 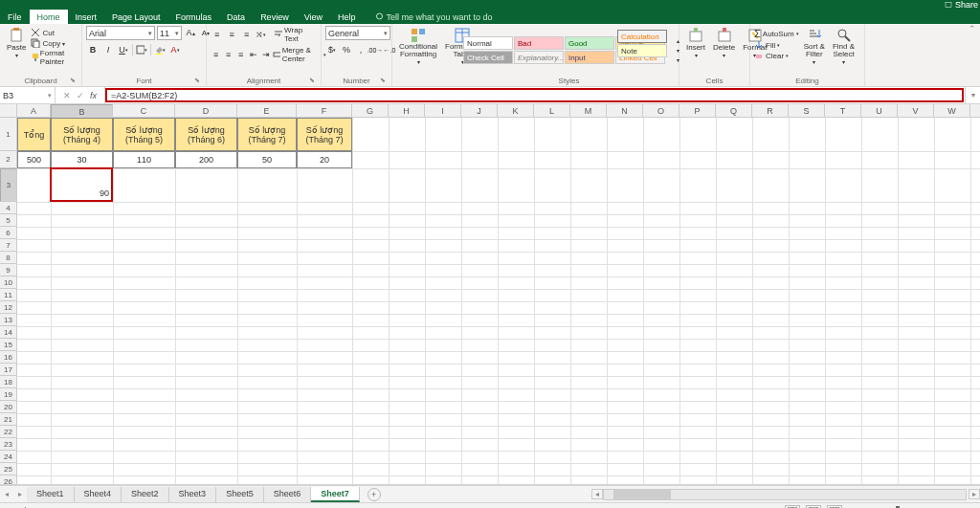 What do you see at coordinates (552, 111) in the screenshot?
I see `col-header-L: L` at bounding box center [552, 111].